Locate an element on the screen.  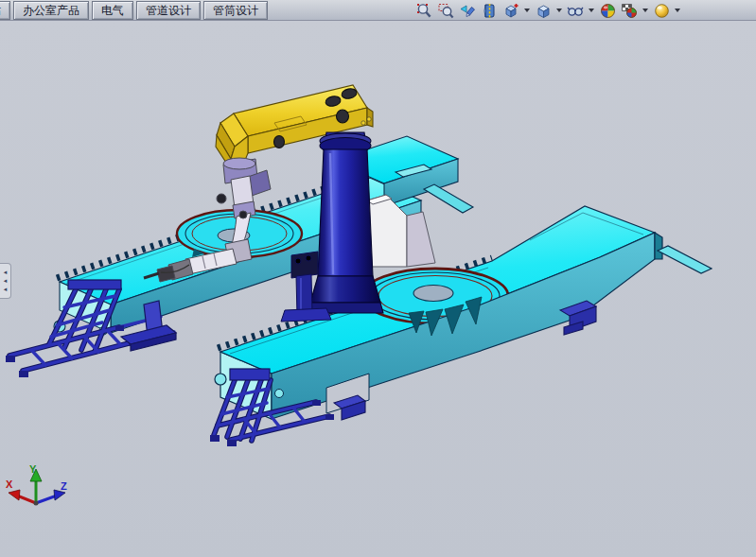
command-manager-toolbar: 评估 办公室产品 电气 管道设计 管筒设计 is located at coordinates (378, 10).